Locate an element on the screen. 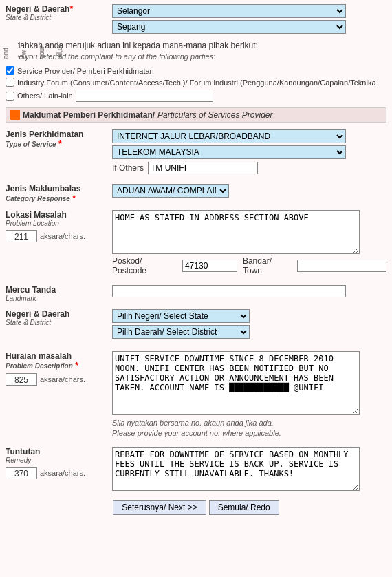 Image resolution: width=392 pixels, height=577 pixels. tuntutan-controls: REBATE FOR DOWNTIME OF SERVICE BASED ON … is located at coordinates (249, 470).